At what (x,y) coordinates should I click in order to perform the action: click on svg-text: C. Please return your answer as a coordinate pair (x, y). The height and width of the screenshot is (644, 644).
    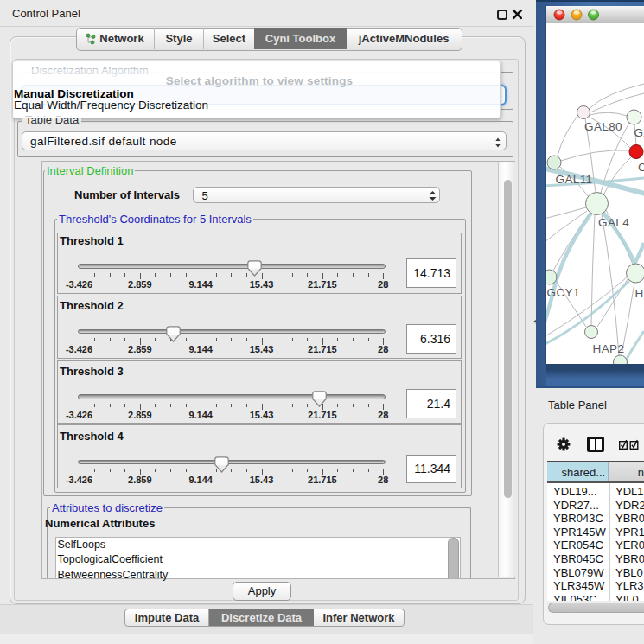
    Looking at the image, I should click on (641, 168).